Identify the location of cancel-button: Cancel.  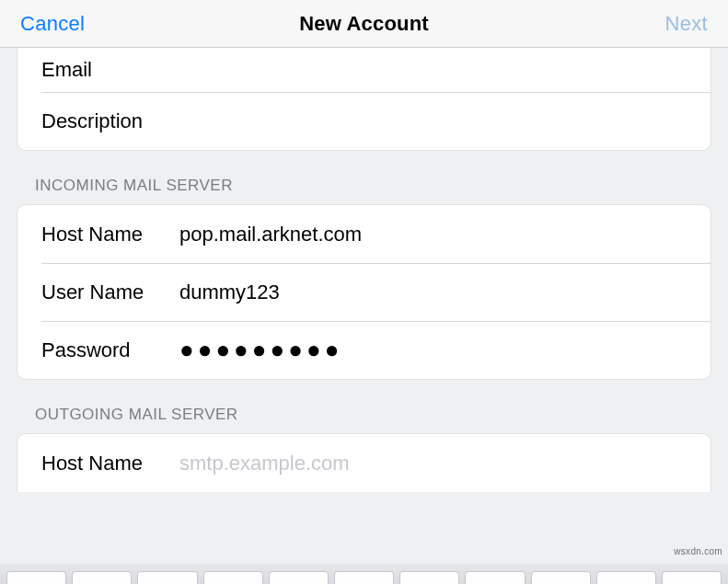
(52, 24).